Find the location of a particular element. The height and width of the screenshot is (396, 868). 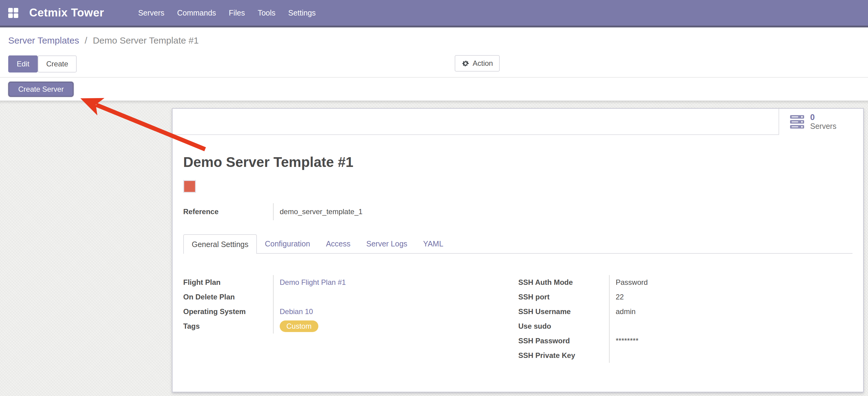

field-value-operating-system: Debian 10 is located at coordinates (396, 312).